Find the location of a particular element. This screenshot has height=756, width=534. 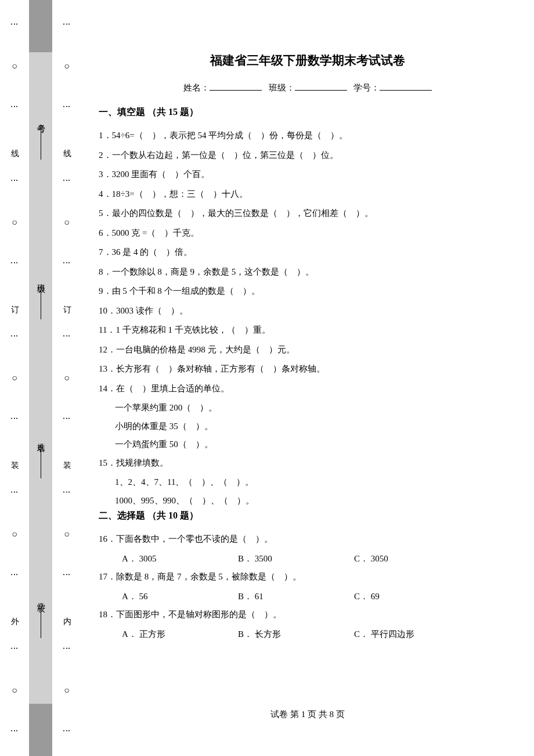

question-14b: 小明的体重是 35（ ）。 is located at coordinates (308, 427).